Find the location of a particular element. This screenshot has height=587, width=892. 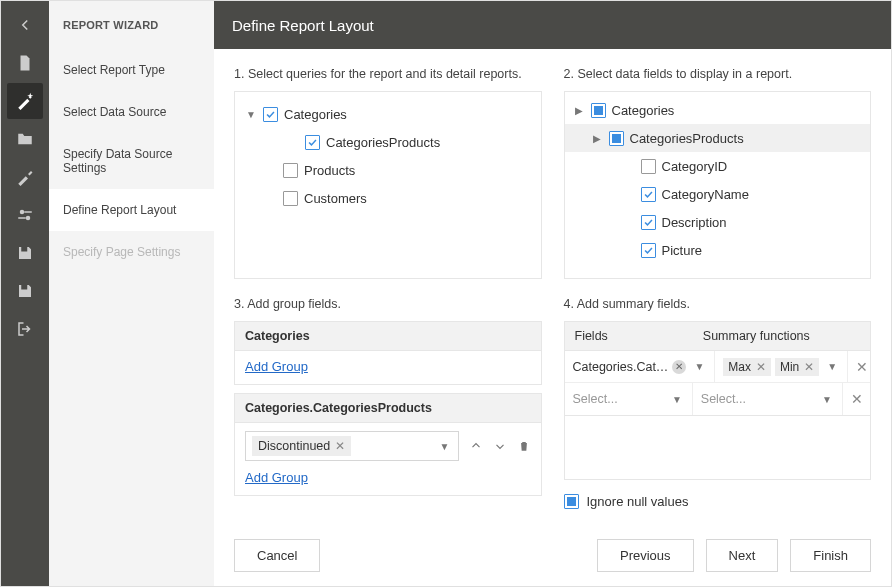

group-body: Discontinued✕▼Add Group is located at coordinates (388, 459).